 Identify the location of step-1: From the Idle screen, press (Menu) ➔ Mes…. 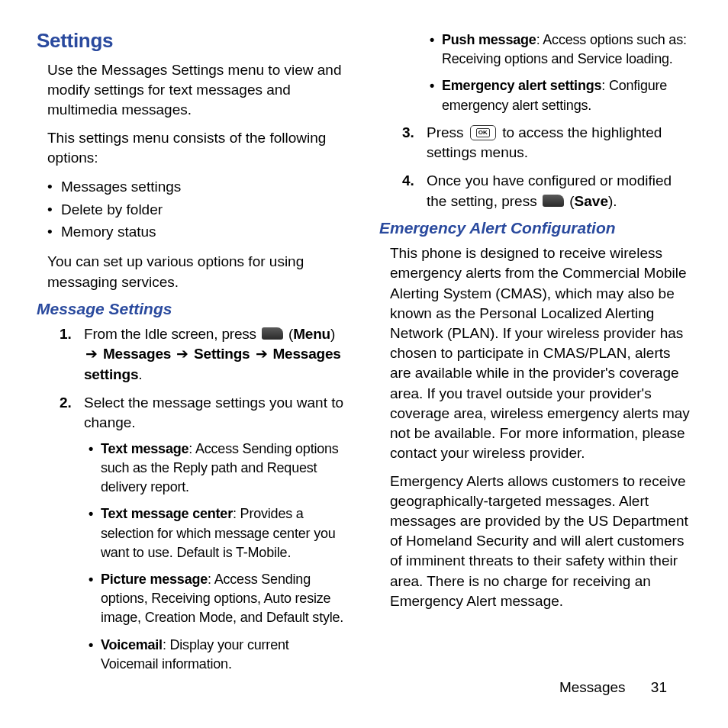
(205, 355).